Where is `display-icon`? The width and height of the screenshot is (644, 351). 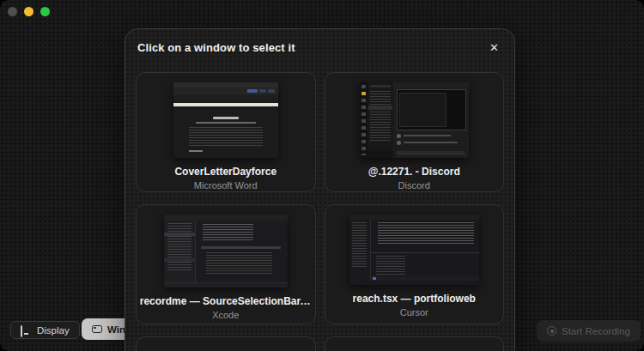
display-icon is located at coordinates (26, 330).